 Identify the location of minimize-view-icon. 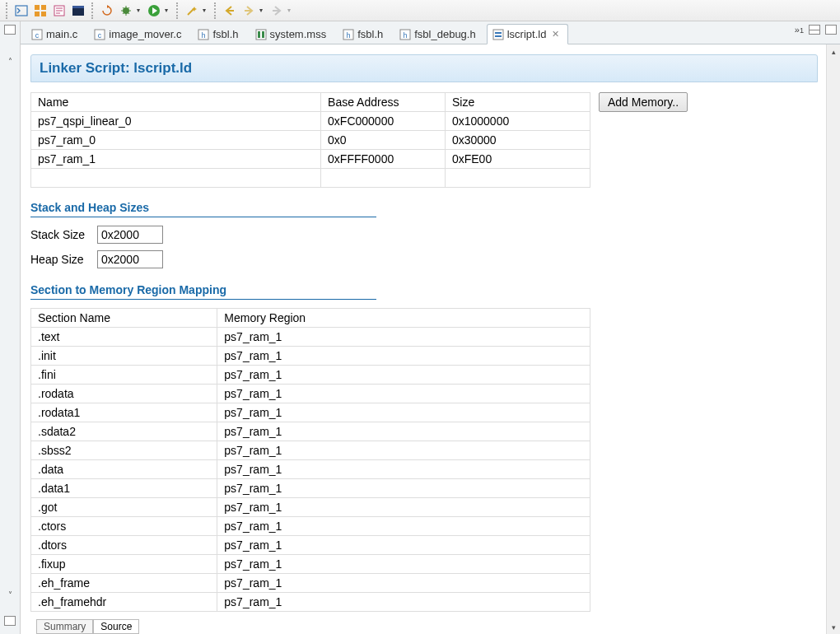
(814, 30).